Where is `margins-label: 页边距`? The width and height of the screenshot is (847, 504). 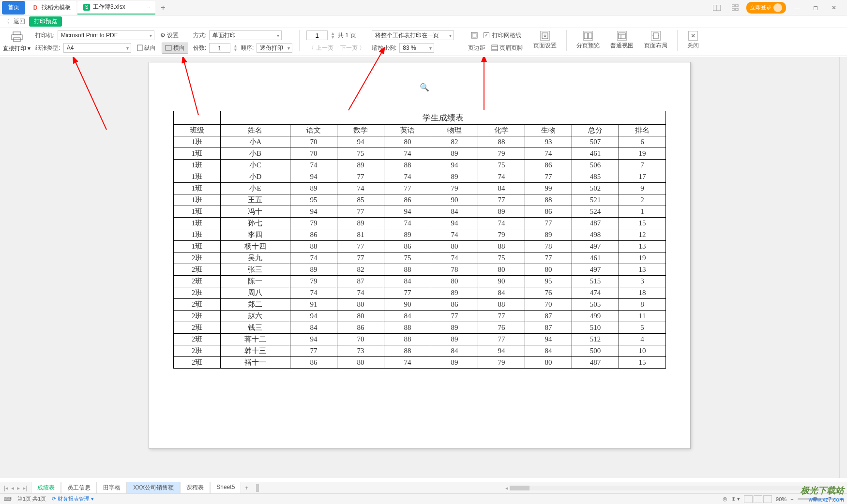 margins-label: 页边距 is located at coordinates (477, 48).